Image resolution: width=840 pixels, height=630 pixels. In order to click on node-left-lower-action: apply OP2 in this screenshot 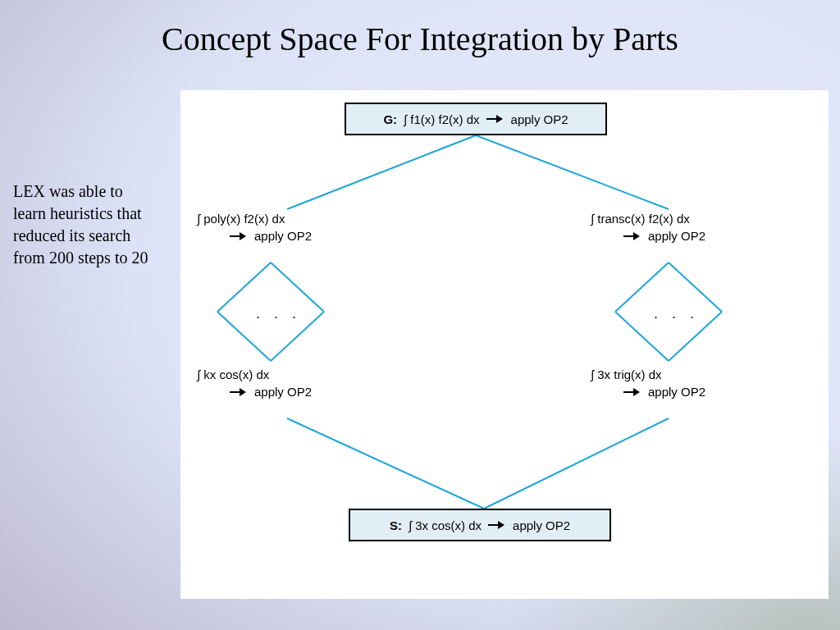, I will do `click(283, 392)`.